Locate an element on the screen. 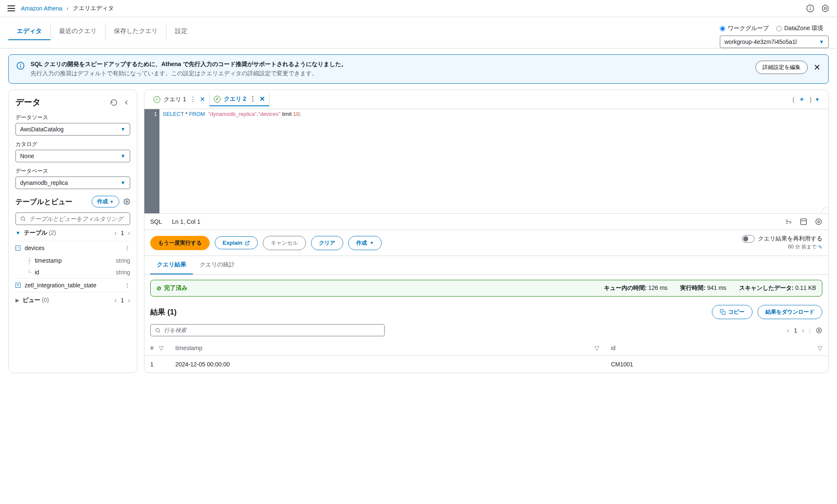  table-item-devices: − devices ⋮ is located at coordinates (73, 248).